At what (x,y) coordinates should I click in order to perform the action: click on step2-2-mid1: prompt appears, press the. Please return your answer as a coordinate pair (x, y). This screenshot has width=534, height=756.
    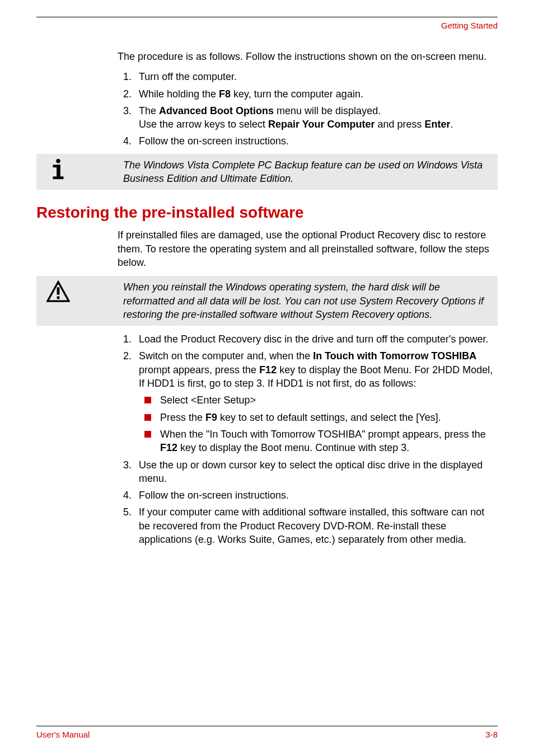
    Looking at the image, I should click on (199, 370).